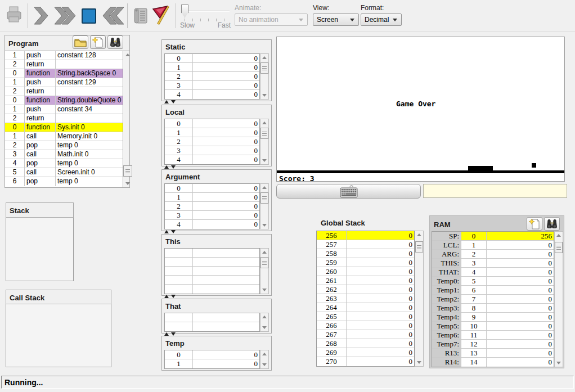 The width and height of the screenshot is (575, 392). What do you see at coordinates (493, 281) in the screenshot?
I see `table-row: Temp0:50` at bounding box center [493, 281].